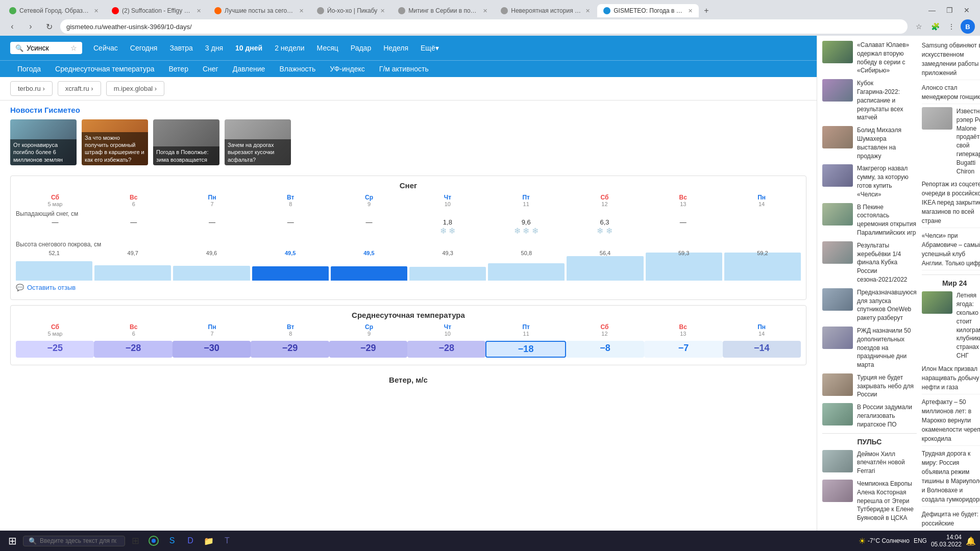  I want to click on taskbar-search: 🔍, so click(74, 541).